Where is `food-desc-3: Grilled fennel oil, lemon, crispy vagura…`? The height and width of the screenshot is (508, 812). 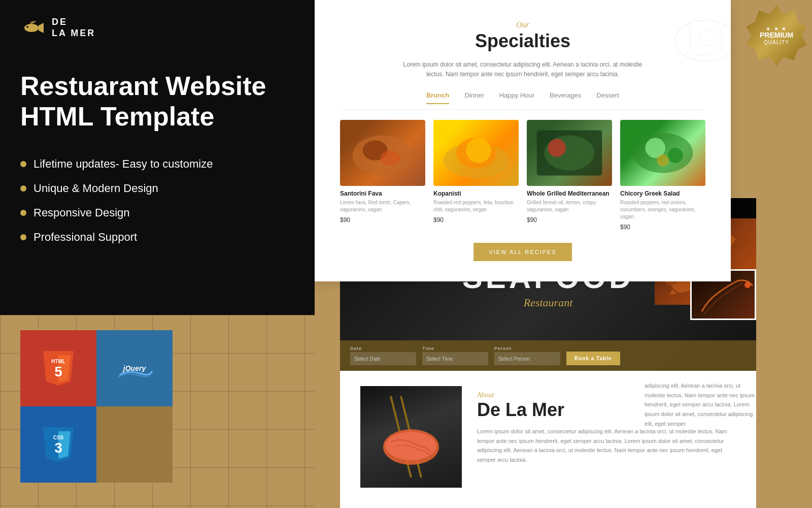 food-desc-3: Grilled fennel oil, lemon, crispy vagura… is located at coordinates (569, 206).